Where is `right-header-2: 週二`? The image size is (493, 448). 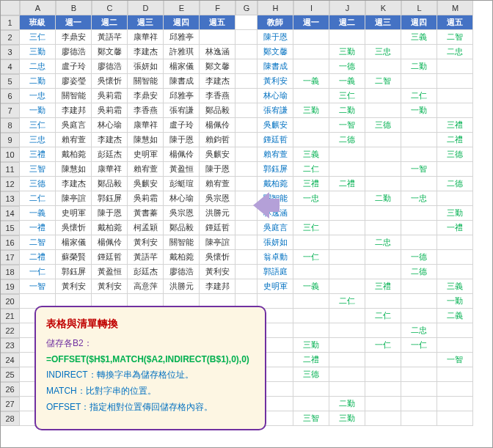 right-header-2: 週二 is located at coordinates (348, 23).